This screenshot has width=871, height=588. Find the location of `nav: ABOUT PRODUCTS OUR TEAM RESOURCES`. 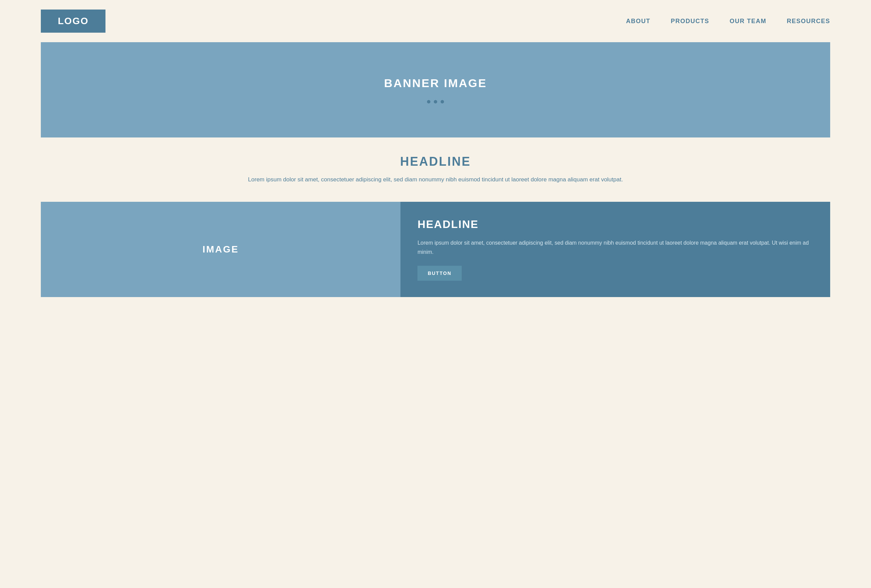

nav: ABOUT PRODUCTS OUR TEAM RESOURCES is located at coordinates (728, 21).